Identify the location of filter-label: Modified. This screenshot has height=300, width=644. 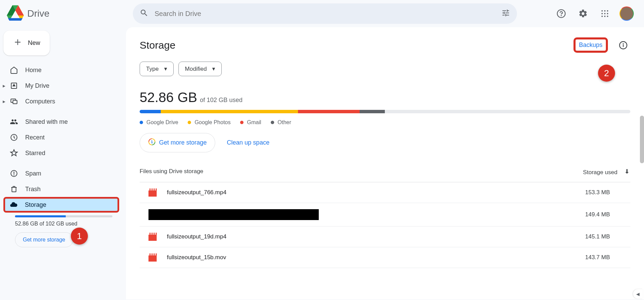
(196, 69).